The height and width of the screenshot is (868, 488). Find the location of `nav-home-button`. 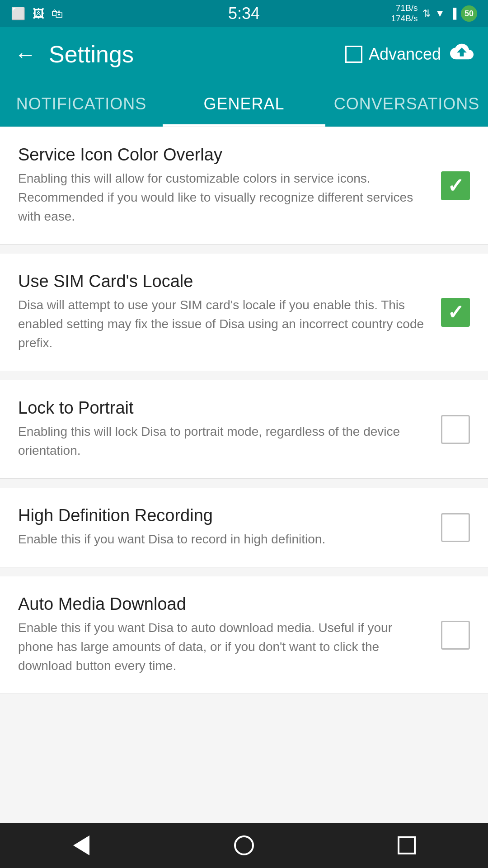

nav-home-button is located at coordinates (244, 845).